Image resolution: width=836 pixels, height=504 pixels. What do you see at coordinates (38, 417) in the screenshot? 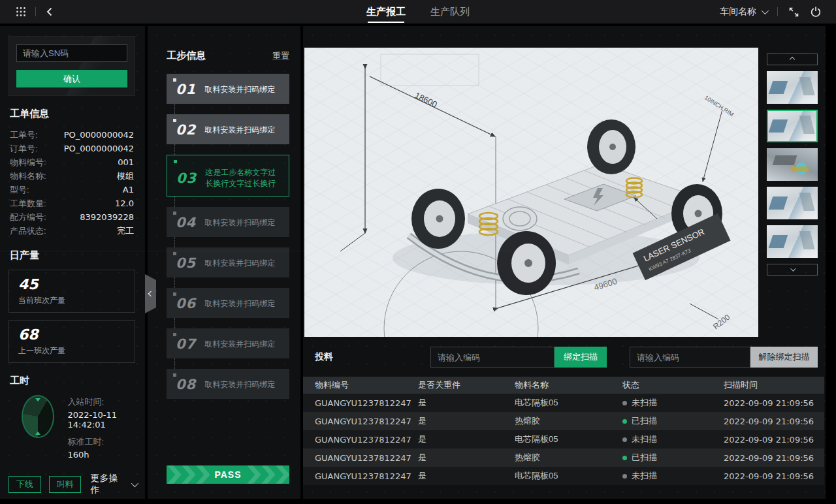
I see `work-hours-gauge` at bounding box center [38, 417].